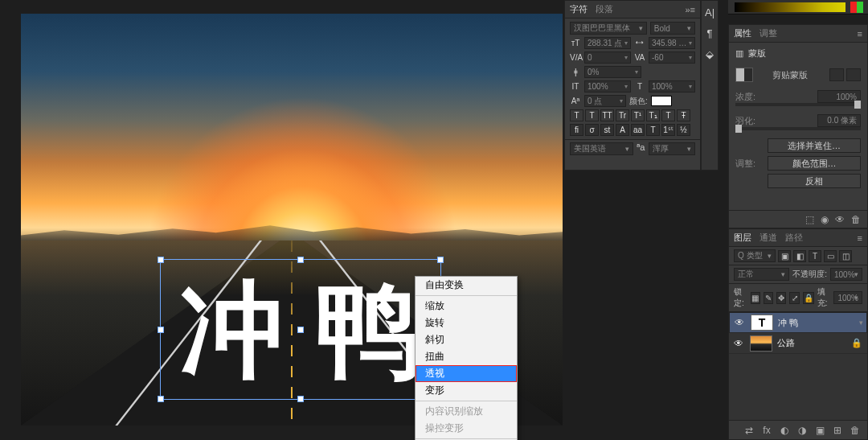  Describe the element at coordinates (672, 87) in the screenshot. I see `horiz-scale-input: 100%` at that location.